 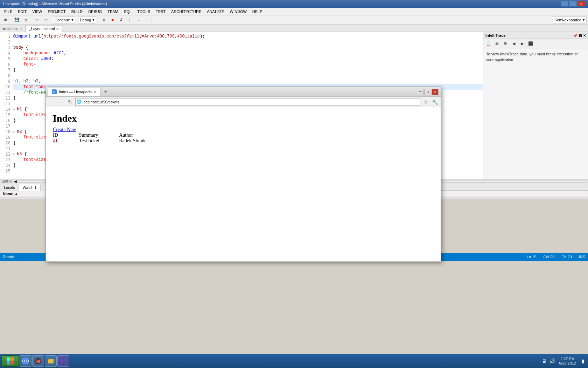 What do you see at coordinates (294, 361) in the screenshot?
I see `taskbar: 🐙 🖥 🔊 2:27 PM 6/29/2012 ▮` at bounding box center [294, 361].